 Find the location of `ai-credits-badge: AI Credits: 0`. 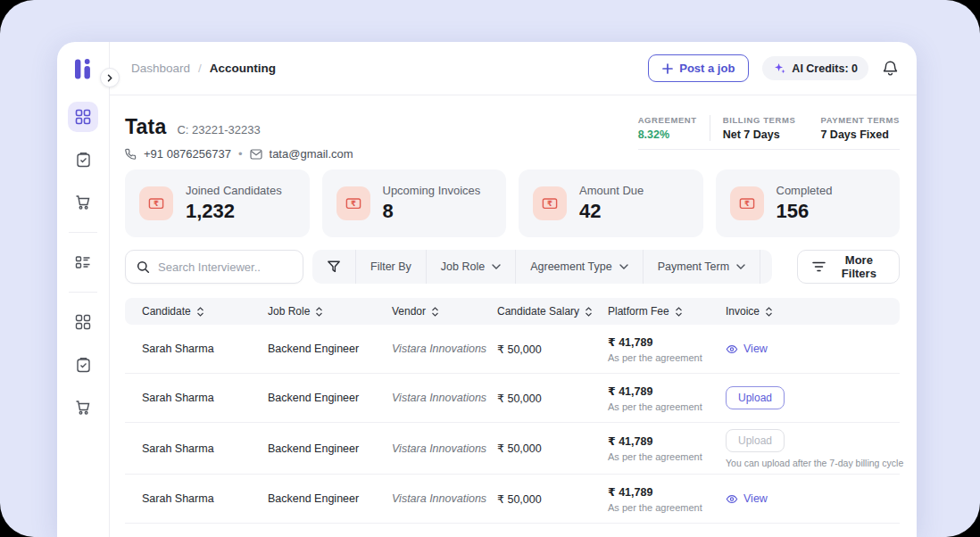

ai-credits-badge: AI Credits: 0 is located at coordinates (816, 68).